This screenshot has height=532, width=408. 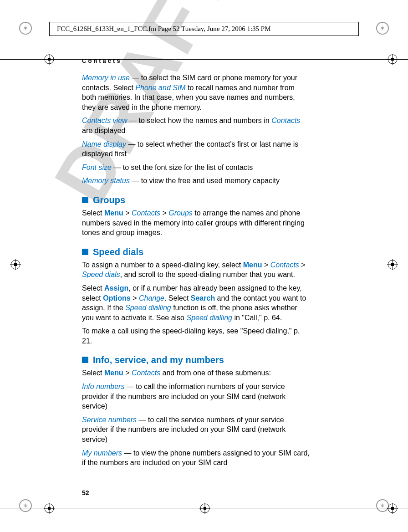 What do you see at coordinates (196, 458) in the screenshot?
I see `my-numbers-para: My numbers — to view the phone numbers a…` at bounding box center [196, 458].